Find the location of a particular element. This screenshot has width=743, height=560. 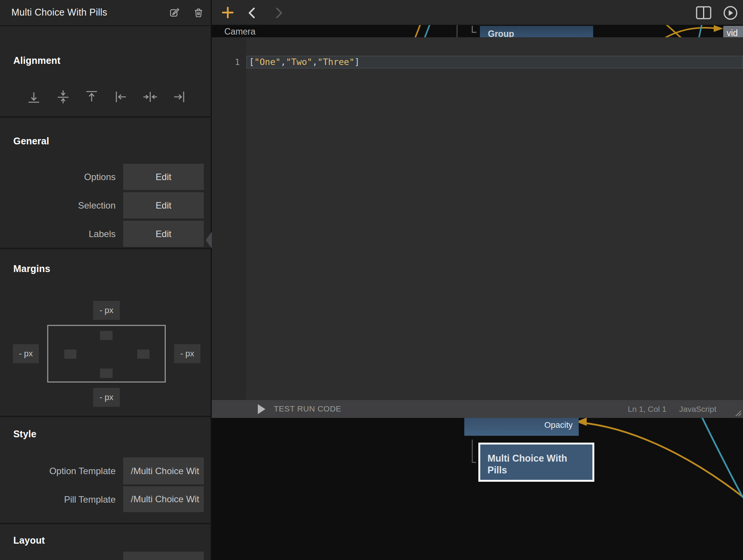

labels-edit-button: Edit is located at coordinates (164, 234).